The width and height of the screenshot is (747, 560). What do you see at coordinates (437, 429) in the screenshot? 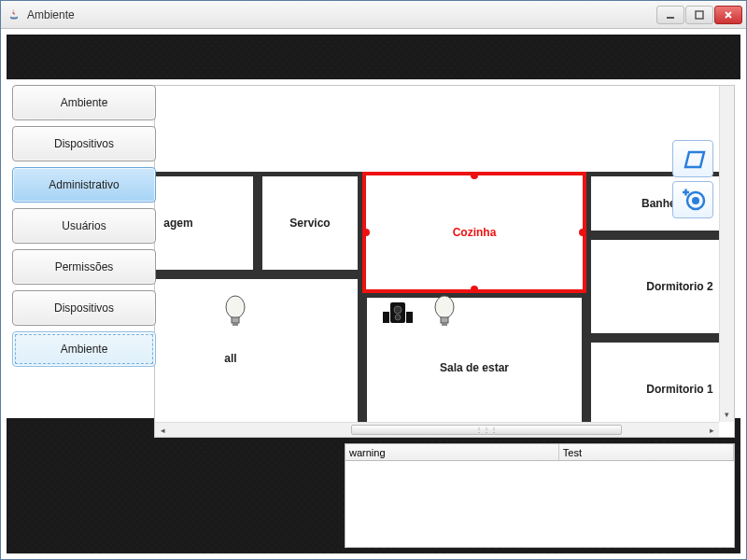
I see `horizontal-scrollbar: ◂ ⋮⋮⋮ ▸` at bounding box center [437, 429].